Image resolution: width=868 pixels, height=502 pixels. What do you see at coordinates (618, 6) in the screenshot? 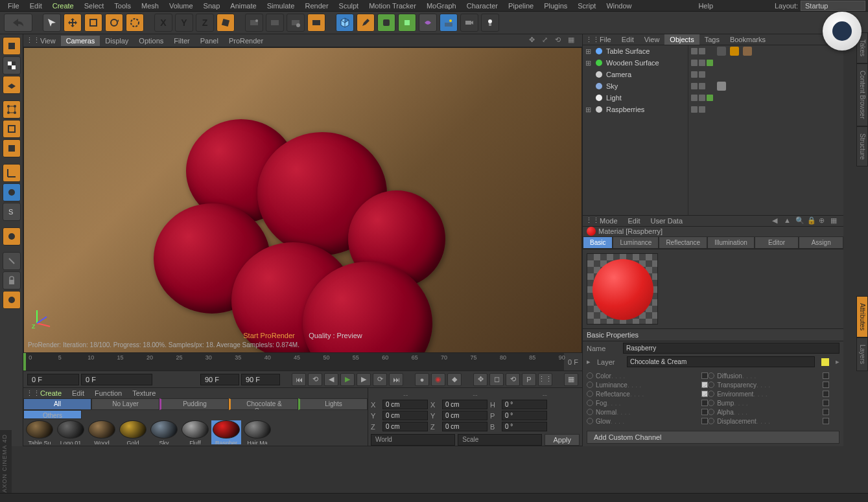
I see `menu-window: Window` at bounding box center [618, 6].